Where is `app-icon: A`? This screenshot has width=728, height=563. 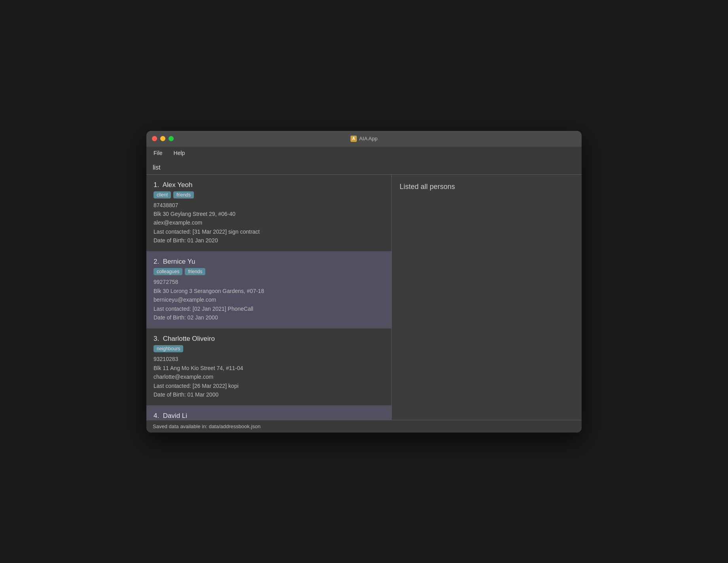
app-icon: A is located at coordinates (354, 139).